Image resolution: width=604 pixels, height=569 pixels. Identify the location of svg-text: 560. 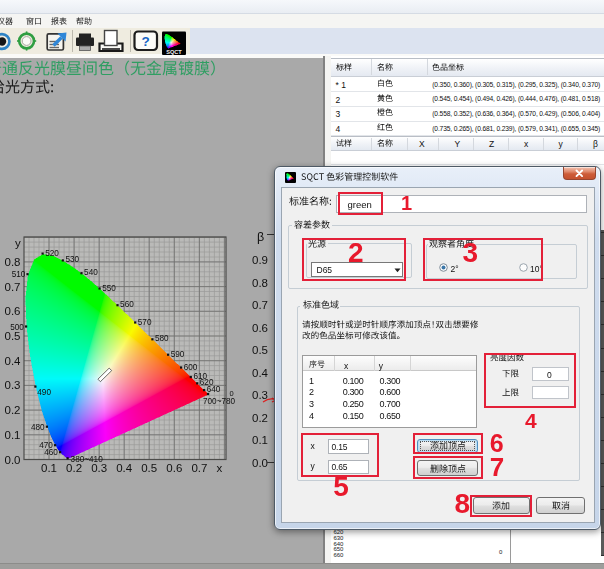
(127, 304).